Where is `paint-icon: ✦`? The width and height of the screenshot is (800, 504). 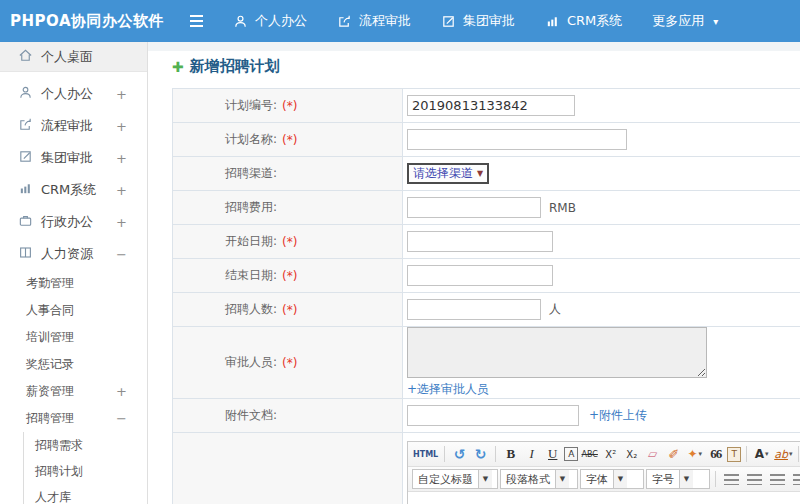
paint-icon: ✦ is located at coordinates (692, 454).